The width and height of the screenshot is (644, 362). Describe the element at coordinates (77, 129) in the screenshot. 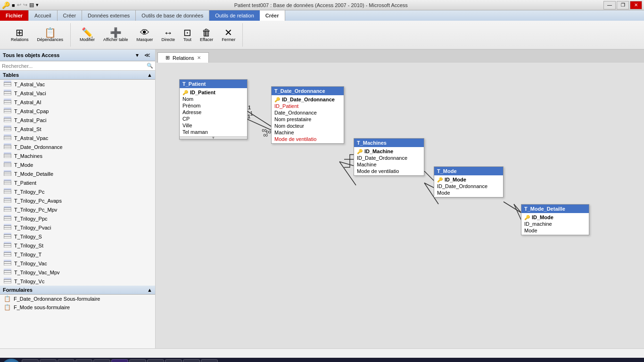

I see `nav-item-t-astral-st: T_Astral_St` at that location.